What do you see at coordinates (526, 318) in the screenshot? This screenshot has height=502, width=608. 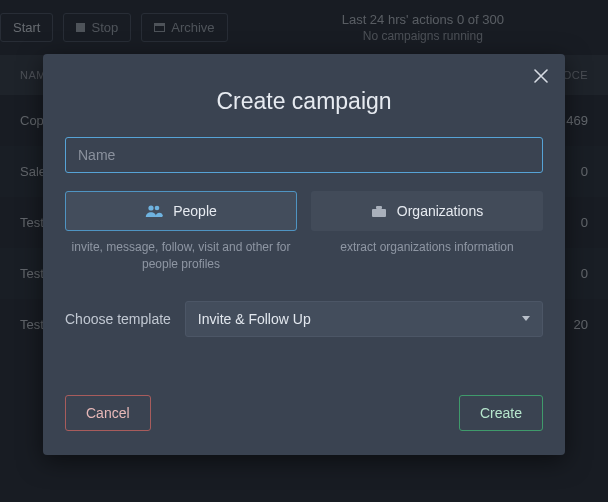 I see `chevron-down-icon` at bounding box center [526, 318].